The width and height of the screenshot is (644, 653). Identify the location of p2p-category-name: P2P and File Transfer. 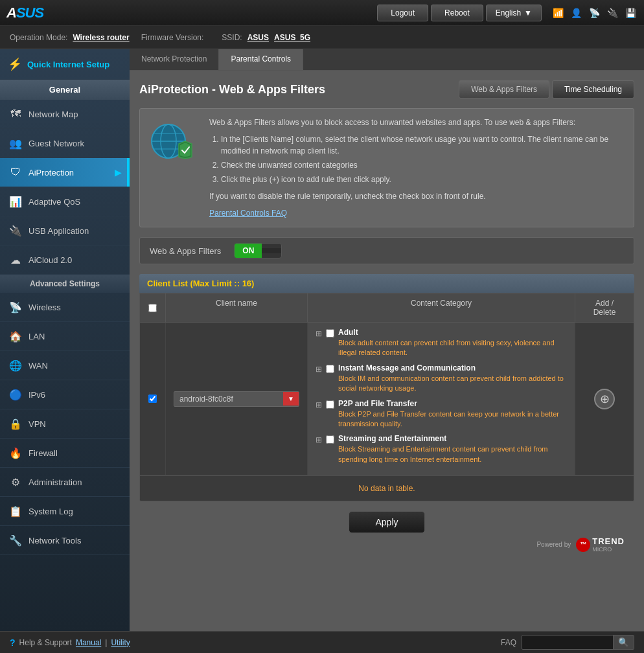
(452, 404).